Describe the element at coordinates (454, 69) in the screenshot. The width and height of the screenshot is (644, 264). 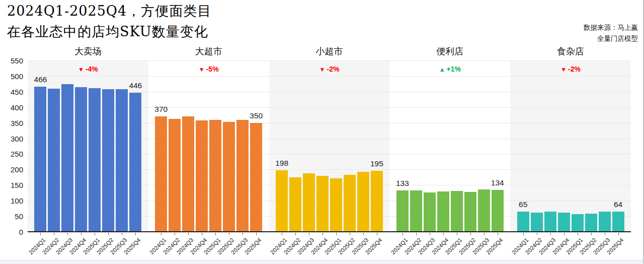
I see `change-percent-label: +1%` at that location.